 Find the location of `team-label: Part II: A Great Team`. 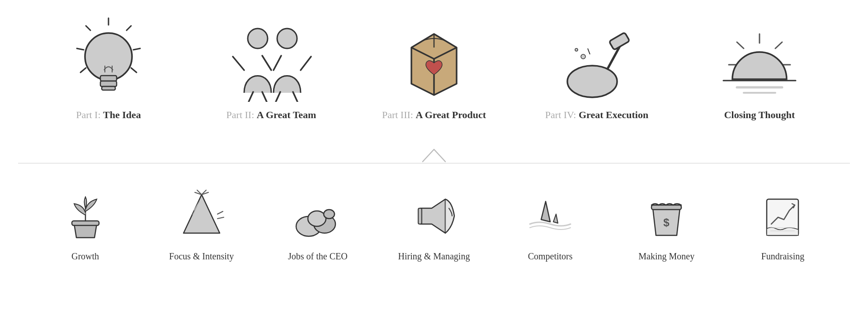

team-label: Part II: A Great Team is located at coordinates (271, 115).